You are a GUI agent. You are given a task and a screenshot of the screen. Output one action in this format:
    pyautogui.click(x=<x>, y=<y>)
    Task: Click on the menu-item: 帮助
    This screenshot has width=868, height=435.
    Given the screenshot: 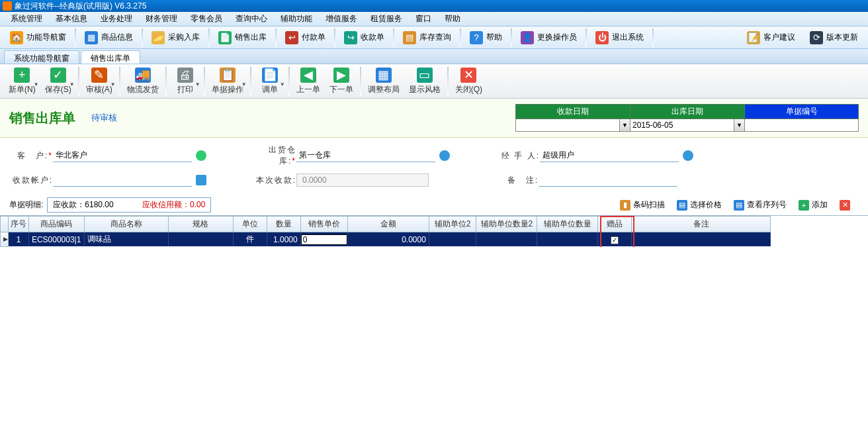 What is the action you would take?
    pyautogui.click(x=453, y=19)
    